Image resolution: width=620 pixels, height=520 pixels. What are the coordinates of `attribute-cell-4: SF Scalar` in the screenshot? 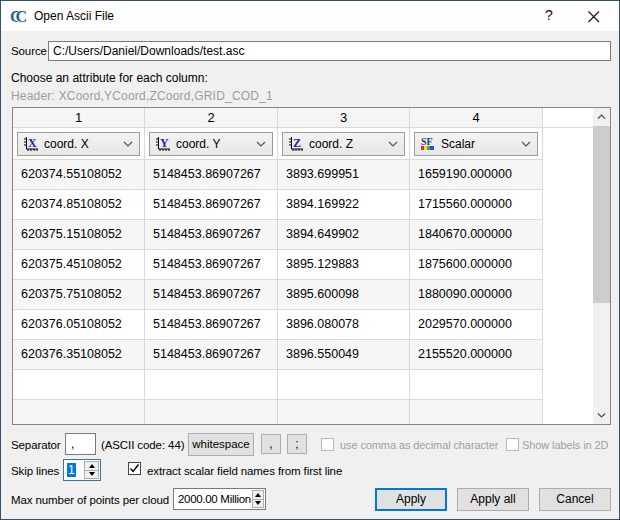 It's located at (476, 144).